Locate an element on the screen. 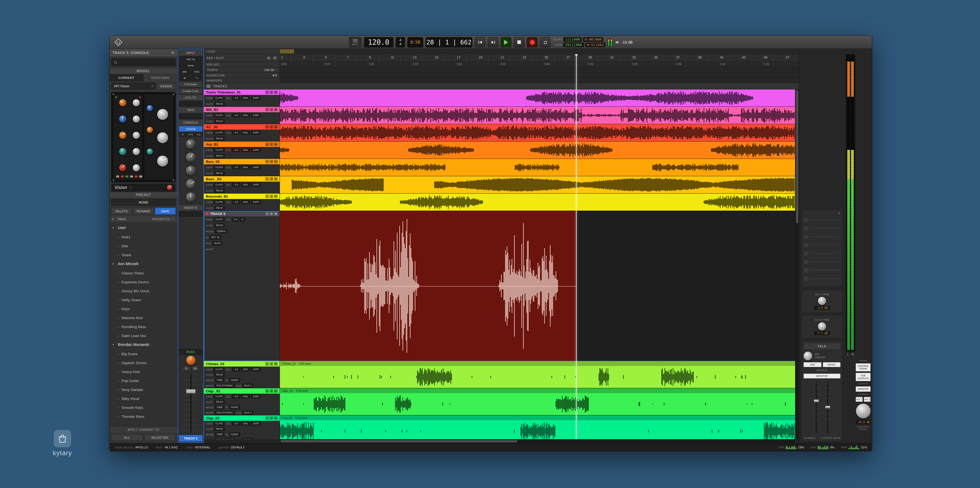 The width and height of the screenshot is (980, 488). strip-button is located at coordinates (127, 176).